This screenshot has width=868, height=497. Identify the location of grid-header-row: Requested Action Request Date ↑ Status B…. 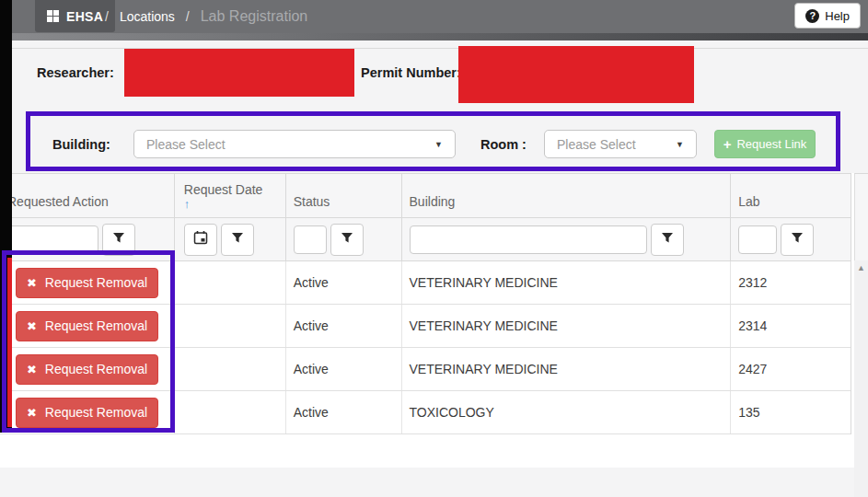
(425, 196).